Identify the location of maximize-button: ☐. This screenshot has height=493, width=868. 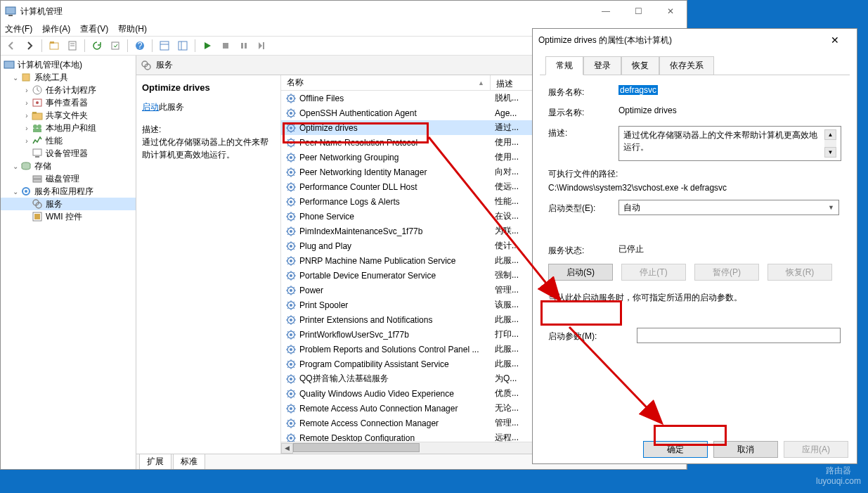
(638, 11).